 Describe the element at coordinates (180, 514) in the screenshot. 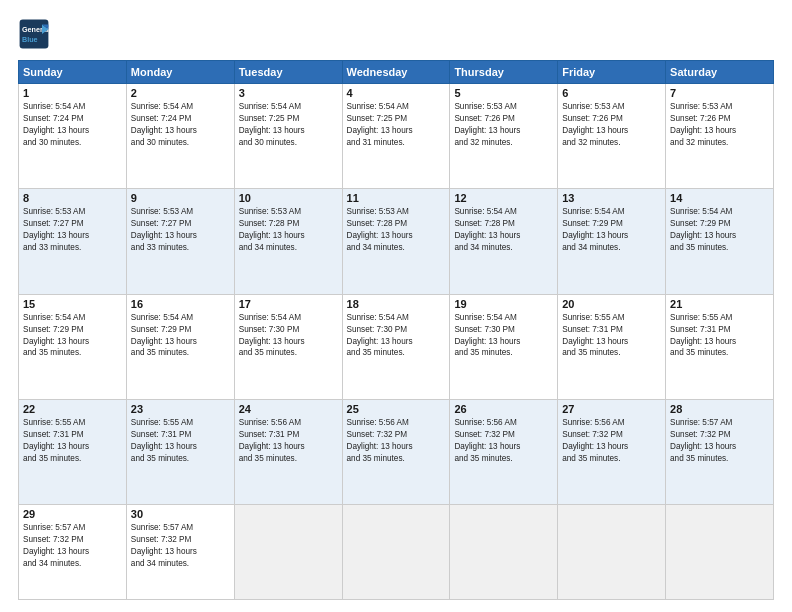

I see `day-number: 30` at that location.